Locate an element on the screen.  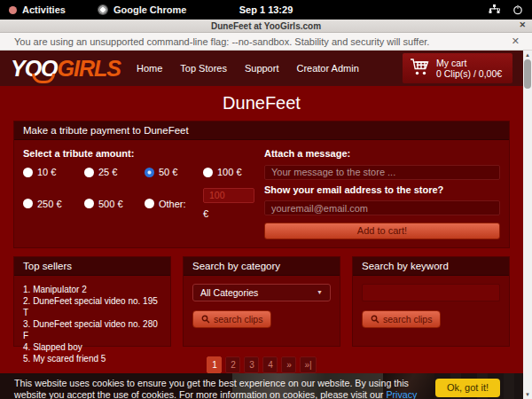
category-select: All Categories ▼ is located at coordinates (262, 293).